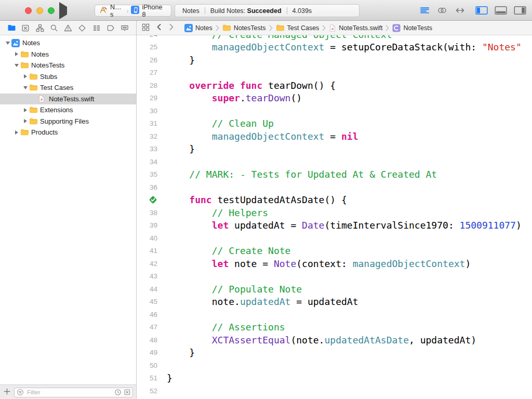 This screenshot has height=399, width=532. What do you see at coordinates (147, 73) in the screenshot?
I see `line-number: 27` at bounding box center [147, 73].